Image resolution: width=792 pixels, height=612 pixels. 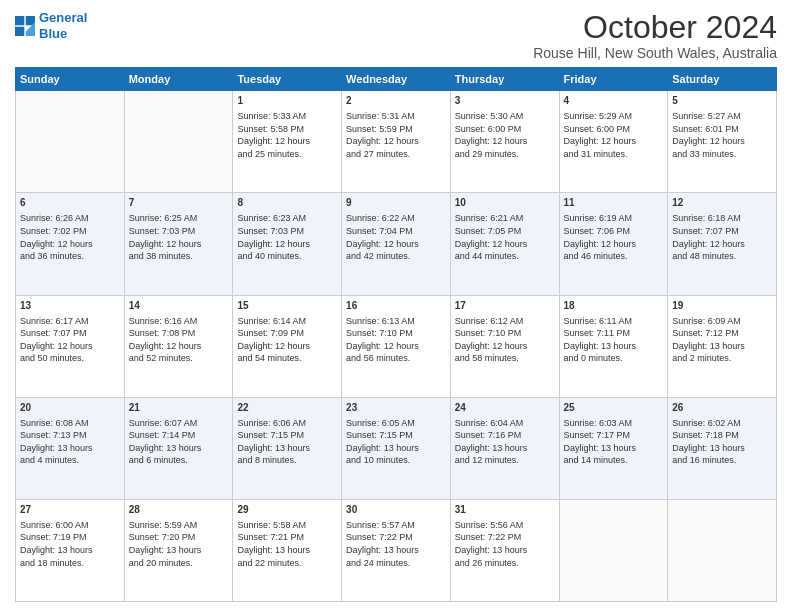 I want to click on day-info-line: and 10 minutes., so click(x=396, y=460).